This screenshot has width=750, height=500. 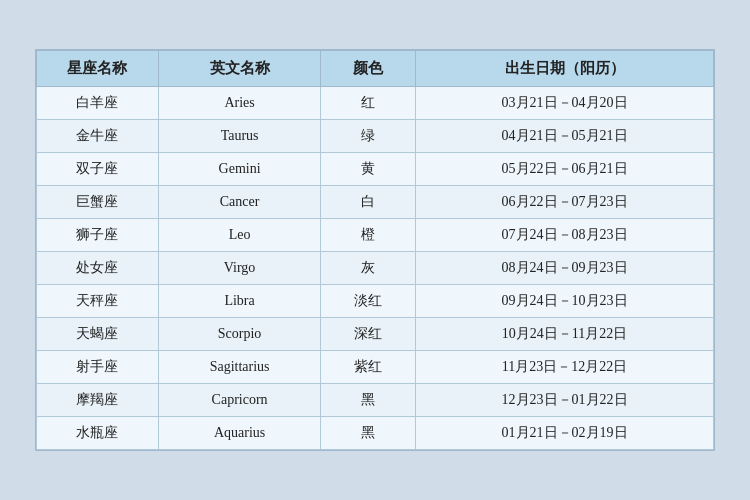 What do you see at coordinates (239, 268) in the screenshot?
I see `cell-english: Virgo` at bounding box center [239, 268].